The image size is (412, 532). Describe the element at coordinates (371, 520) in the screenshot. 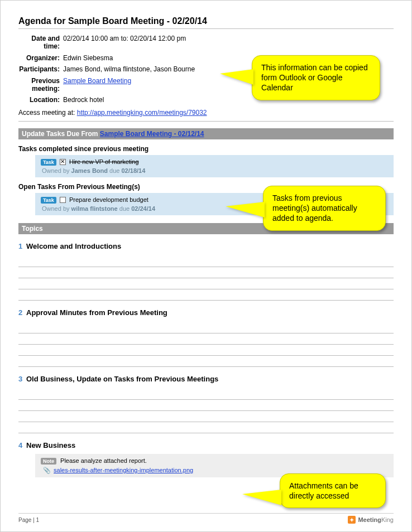

I see `brand-logo: ✦ MeetingKing` at that location.